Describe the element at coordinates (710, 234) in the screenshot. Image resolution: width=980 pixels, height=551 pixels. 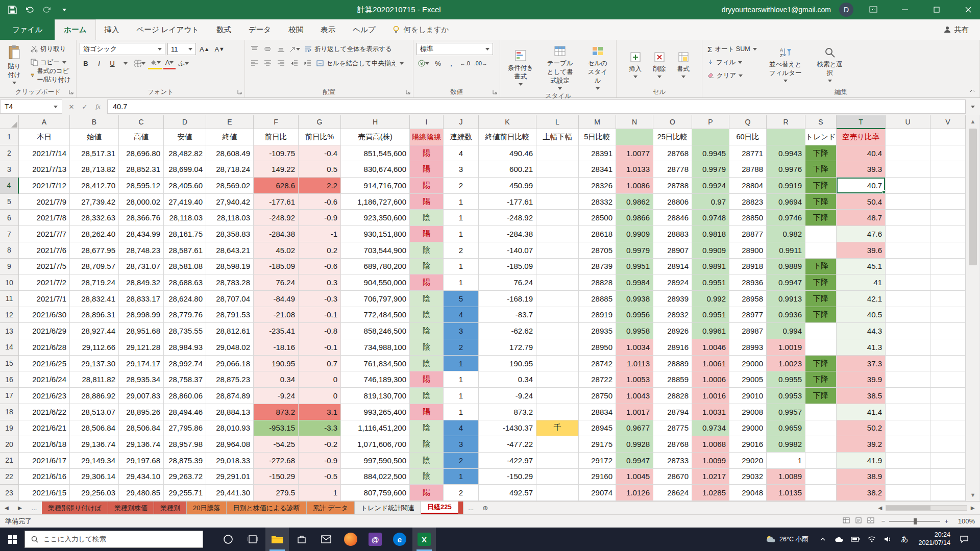
I see `cell-P7: 0.9818` at that location.